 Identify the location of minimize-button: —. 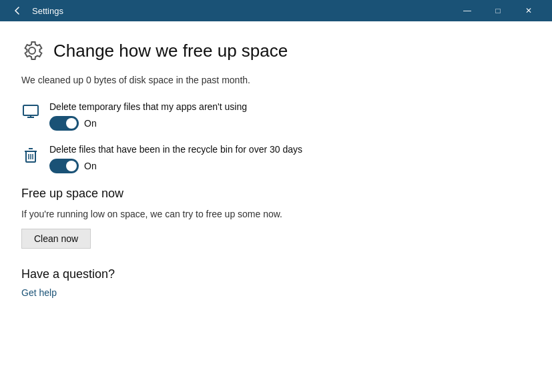
(467, 11).